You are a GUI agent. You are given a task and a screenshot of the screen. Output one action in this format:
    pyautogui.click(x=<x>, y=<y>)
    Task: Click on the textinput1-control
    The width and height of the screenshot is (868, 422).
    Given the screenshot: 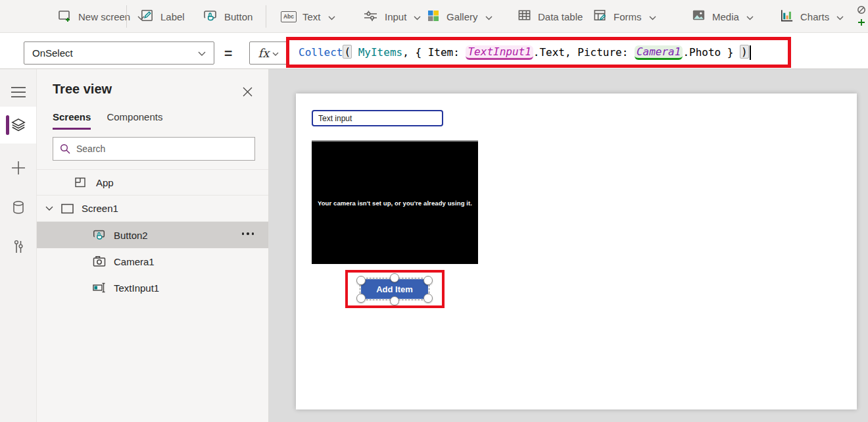 What is the action you would take?
    pyautogui.click(x=377, y=119)
    